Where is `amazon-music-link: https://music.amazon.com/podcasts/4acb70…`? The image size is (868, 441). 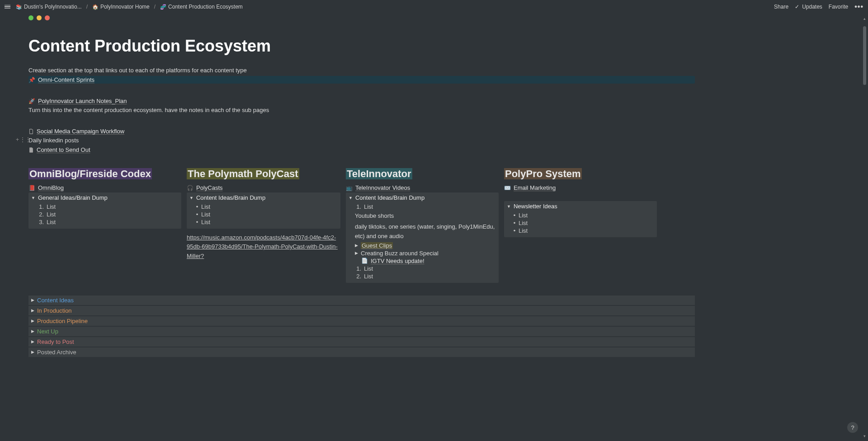 amazon-music-link: https://music.amazon.com/podcasts/4acb70… is located at coordinates (264, 247).